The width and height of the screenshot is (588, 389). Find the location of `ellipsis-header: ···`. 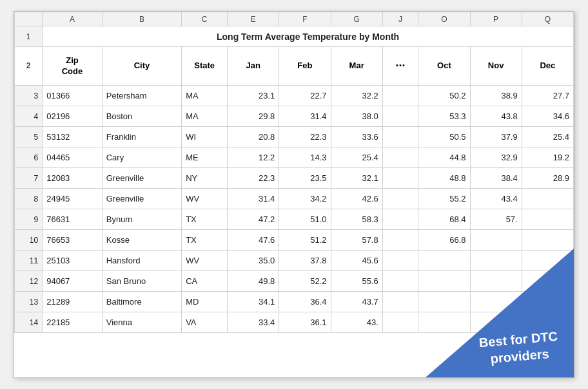

ellipsis-header: ··· is located at coordinates (400, 66).